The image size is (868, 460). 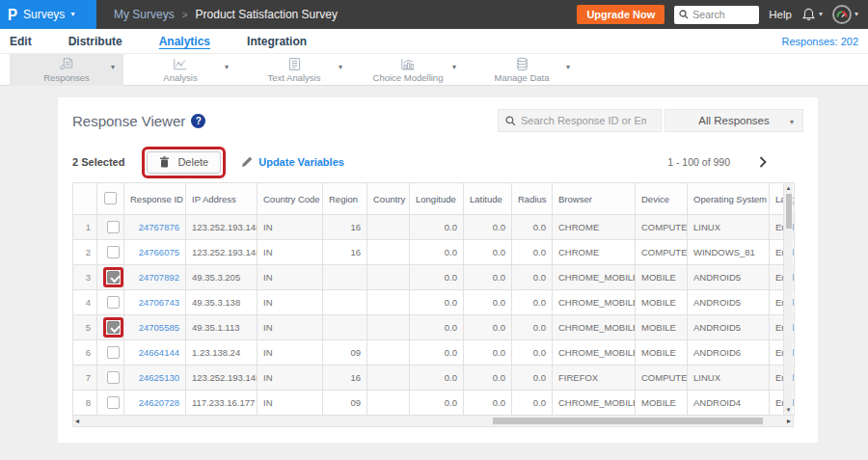 What do you see at coordinates (434, 378) in the screenshot?
I see `table-row: 7 24625130 123.252.193.148 IN 16 0.0 0.0…` at bounding box center [434, 378].